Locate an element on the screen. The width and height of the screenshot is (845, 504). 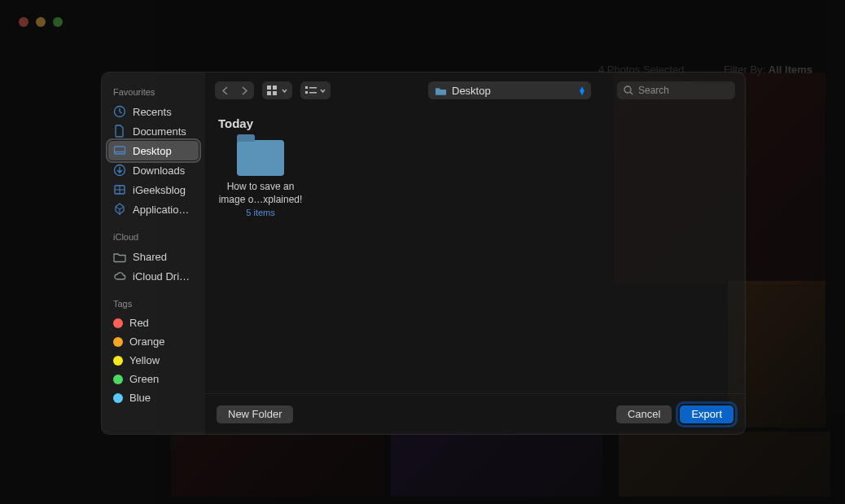
sidebar-item-downloads: Downloads is located at coordinates (153, 170).